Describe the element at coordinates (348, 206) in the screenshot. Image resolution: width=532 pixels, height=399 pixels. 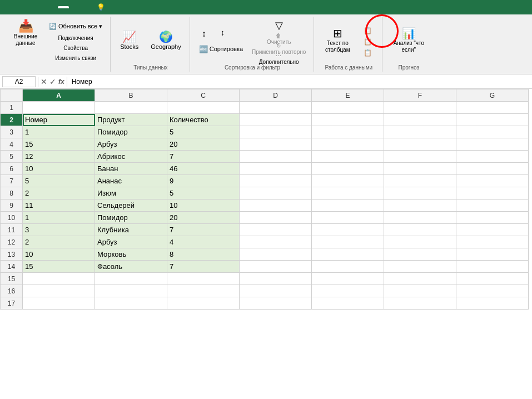
I see `cell-r8-c4` at that location.